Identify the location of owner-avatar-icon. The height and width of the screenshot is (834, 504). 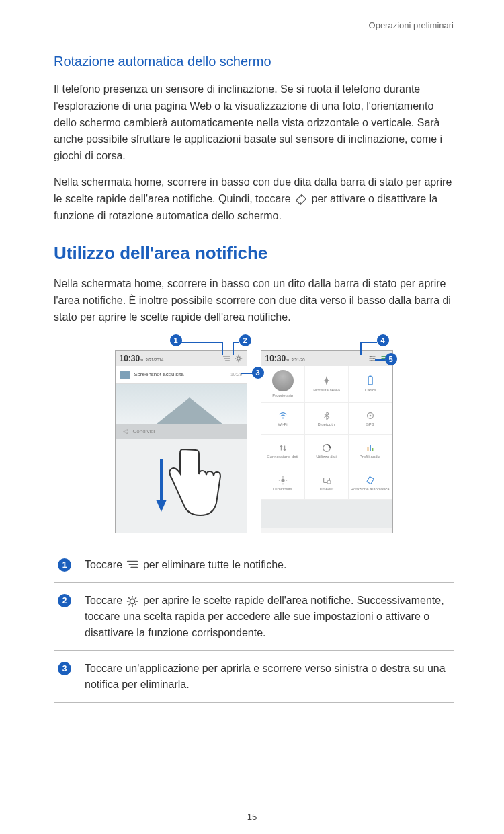
(283, 381).